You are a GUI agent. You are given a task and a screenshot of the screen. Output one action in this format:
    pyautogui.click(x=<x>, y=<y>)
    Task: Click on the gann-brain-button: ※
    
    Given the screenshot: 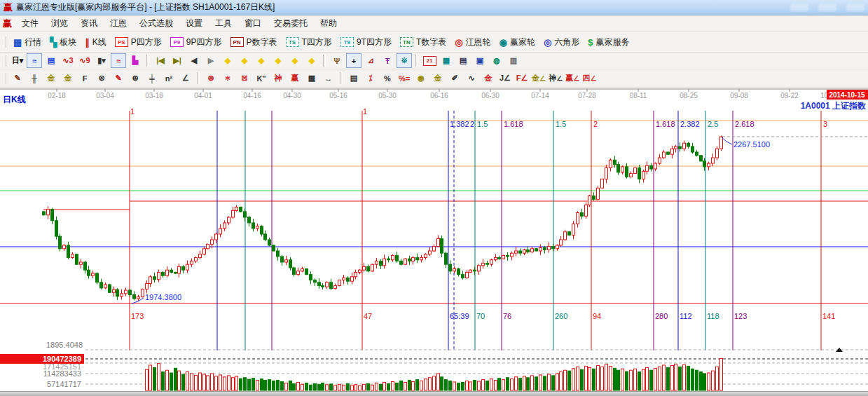 What is the action you would take?
    pyautogui.click(x=404, y=60)
    